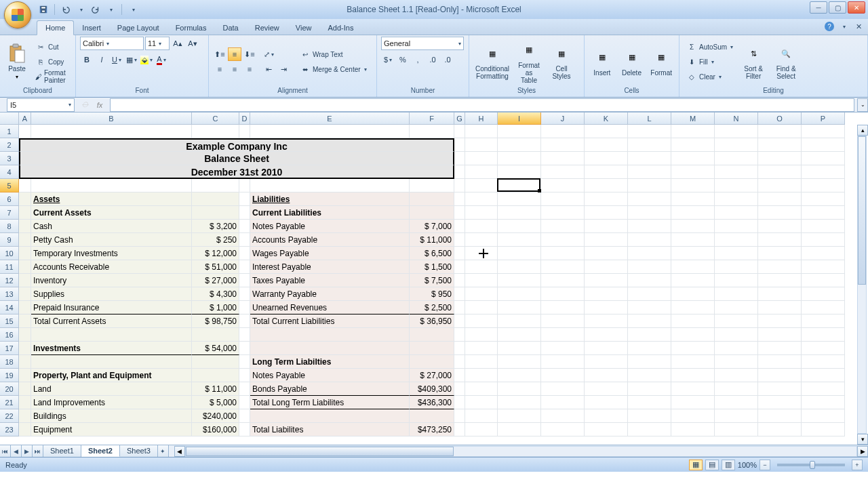  I want to click on scroll-left-icon: ◀, so click(180, 451).